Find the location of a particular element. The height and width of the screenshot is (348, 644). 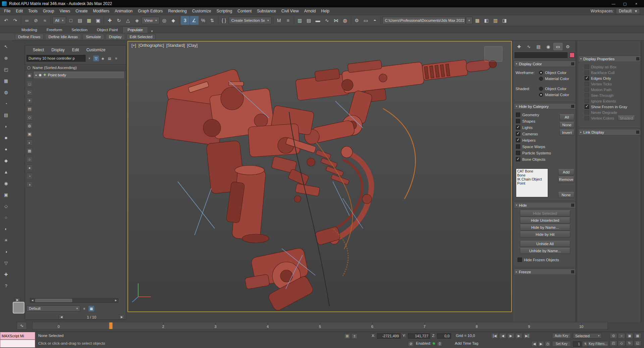

object-name-field is located at coordinates (541, 55).